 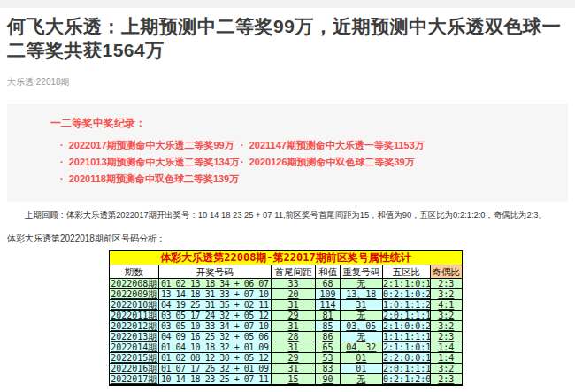 What do you see at coordinates (446, 305) in the screenshot?
I see `table-cell: 4:1` at bounding box center [446, 305].